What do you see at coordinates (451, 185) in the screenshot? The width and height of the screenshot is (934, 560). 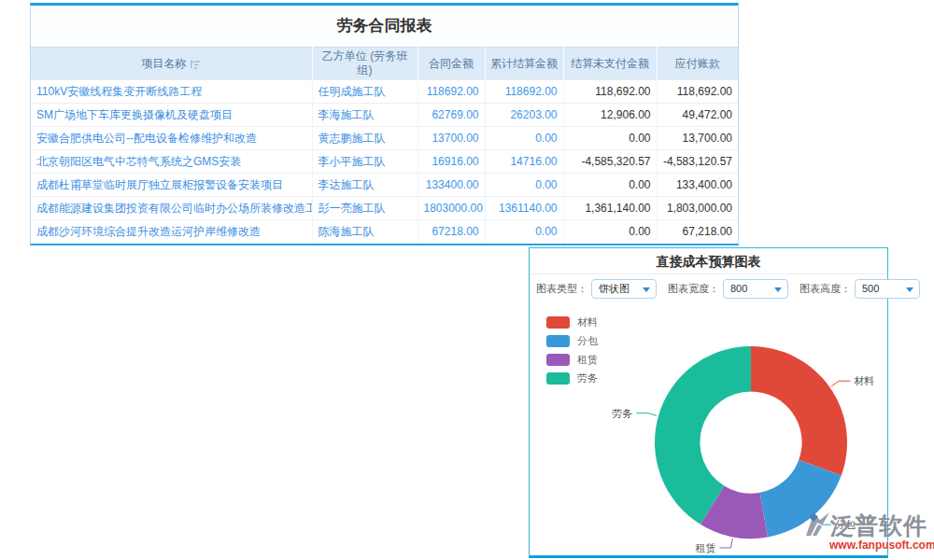 I see `contract-amount-value: 133400.00` at bounding box center [451, 185].